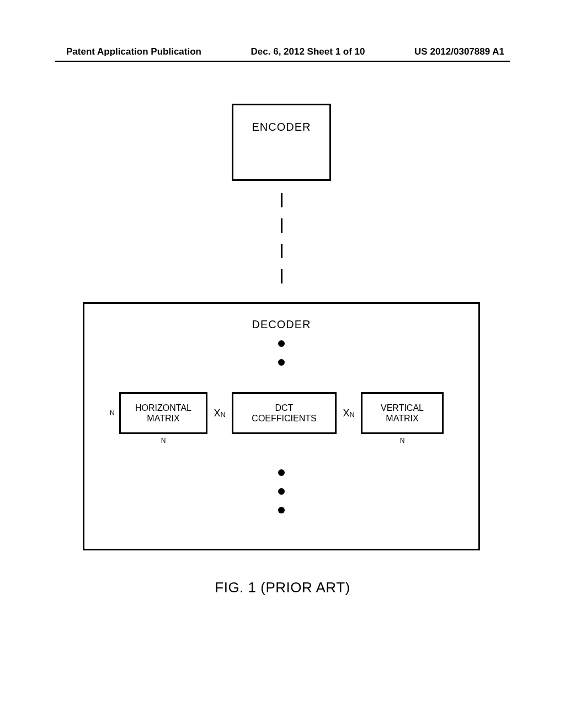 The height and width of the screenshot is (728, 565). Describe the element at coordinates (281, 127) in the screenshot. I see `encoder-label: ENCODER` at that location.